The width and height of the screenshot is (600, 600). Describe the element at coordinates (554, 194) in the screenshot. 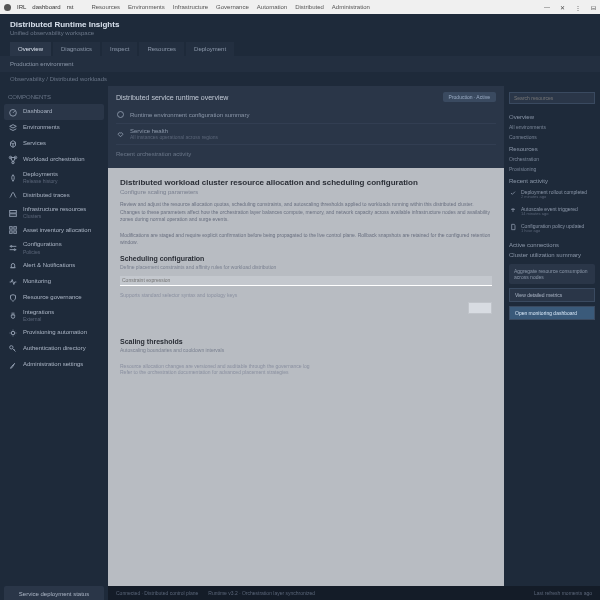

I see `activity-label: Deployment rollout completed2 minutes ag…` at that location.